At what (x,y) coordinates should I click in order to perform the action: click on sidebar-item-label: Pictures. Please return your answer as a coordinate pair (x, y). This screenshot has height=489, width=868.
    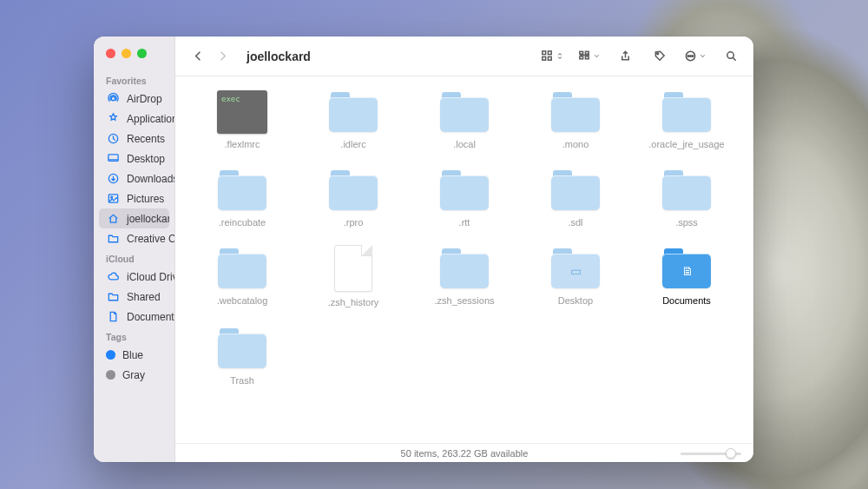
    Looking at the image, I should click on (146, 199).